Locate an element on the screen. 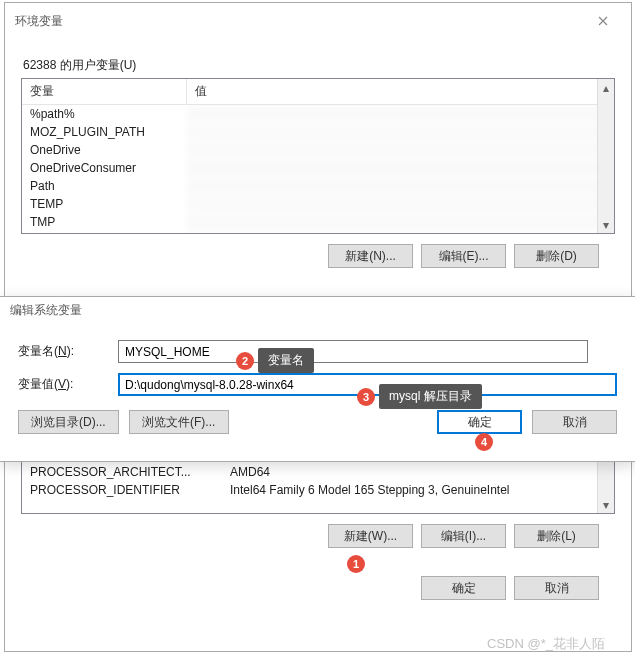  edit-sys-var-button: 编辑(I)... is located at coordinates (464, 536).